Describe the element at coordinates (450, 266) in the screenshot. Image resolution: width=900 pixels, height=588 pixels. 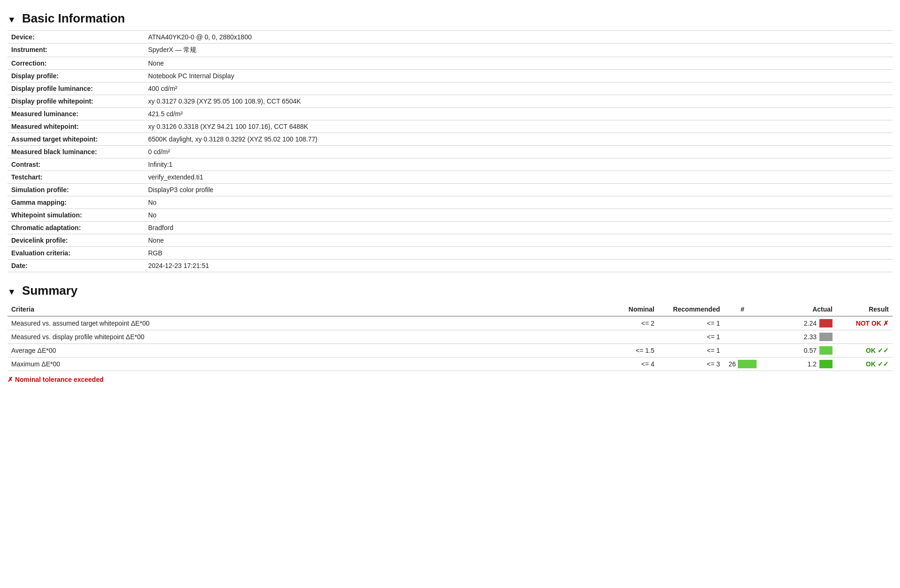
I see `info-row: Date: 2024-12-23 17:21:51` at that location.